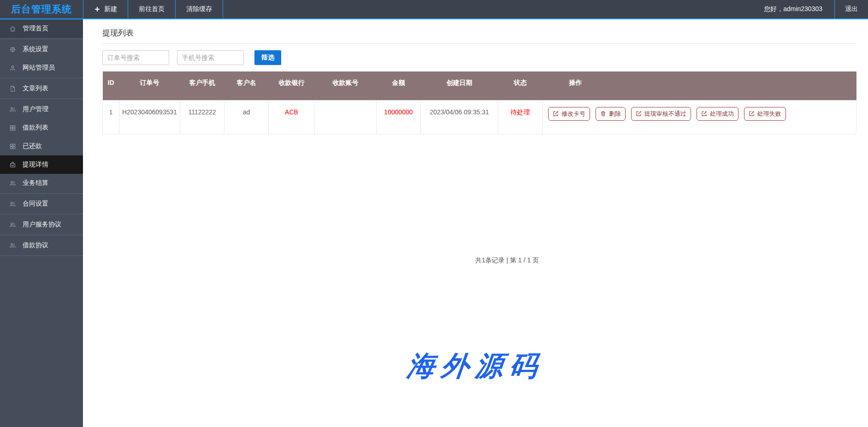 The height and width of the screenshot is (427, 868). What do you see at coordinates (700, 117) in the screenshot?
I see `cell-actions: 修改卡号 删除 提现审核不通过` at bounding box center [700, 117].